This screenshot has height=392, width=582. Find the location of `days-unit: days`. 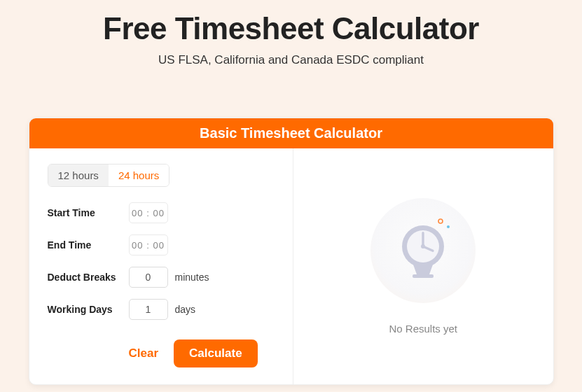

days-unit: days is located at coordinates (186, 309).